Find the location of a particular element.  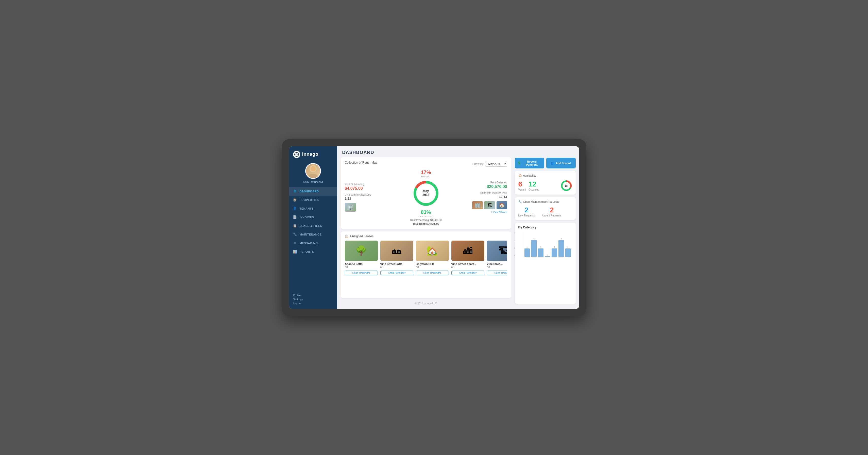

logout-link: Logout is located at coordinates (313, 304).